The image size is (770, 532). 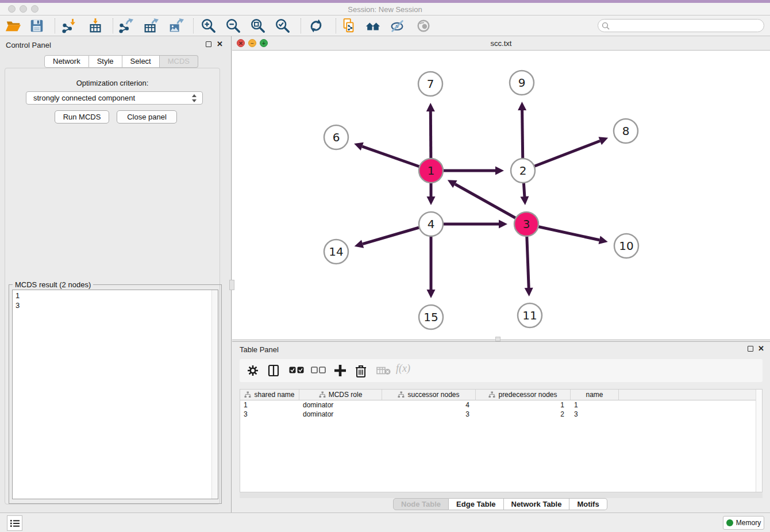 I want to click on network-window-titlebar: scc.txt ✕ − +, so click(x=501, y=44).